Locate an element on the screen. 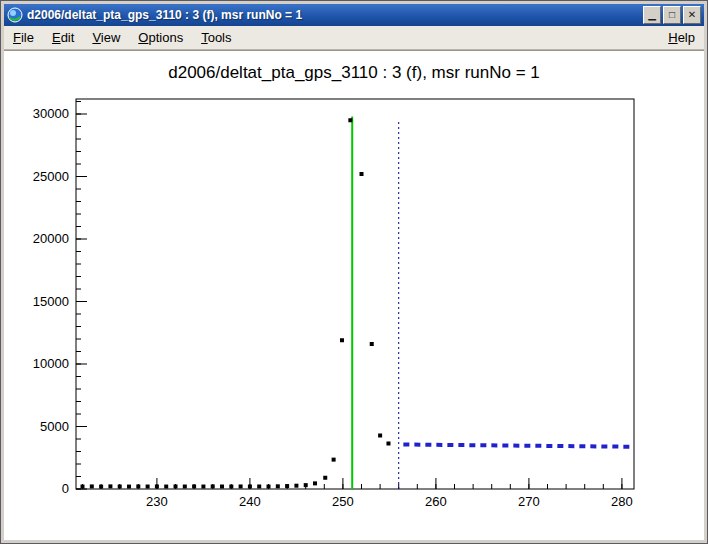 This screenshot has width=708, height=544. svg-text: 25000 is located at coordinates (51, 176).